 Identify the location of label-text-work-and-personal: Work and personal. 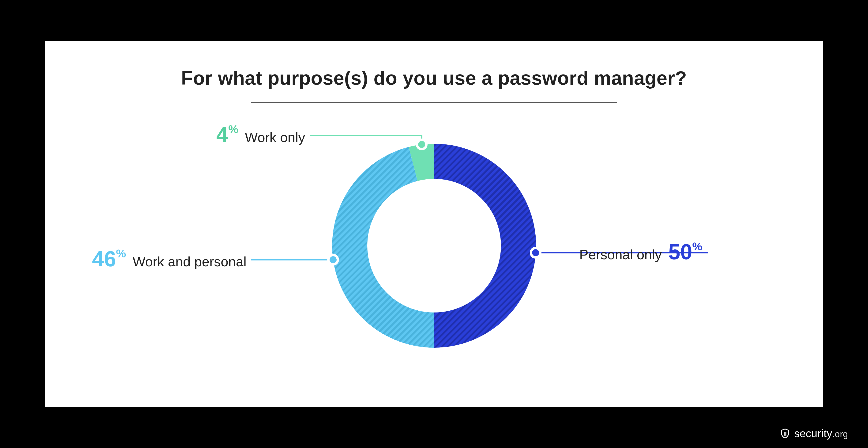
(190, 262).